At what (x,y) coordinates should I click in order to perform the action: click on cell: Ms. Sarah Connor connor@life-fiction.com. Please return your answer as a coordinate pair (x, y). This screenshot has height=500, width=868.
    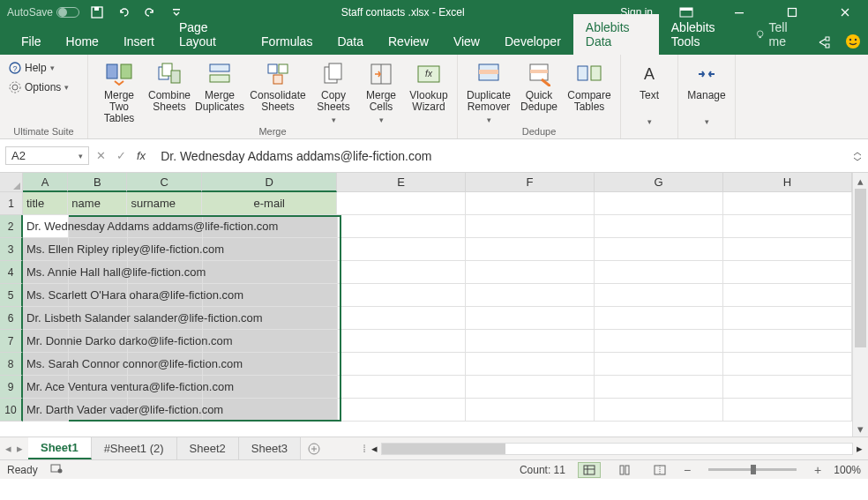
    Looking at the image, I should click on (46, 364).